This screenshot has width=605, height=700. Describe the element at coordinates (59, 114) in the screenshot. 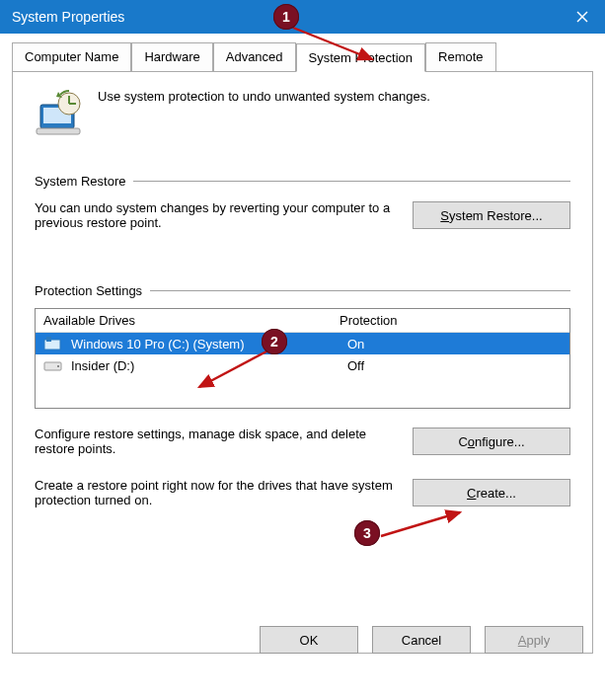

I see `system-protection-icon` at that location.